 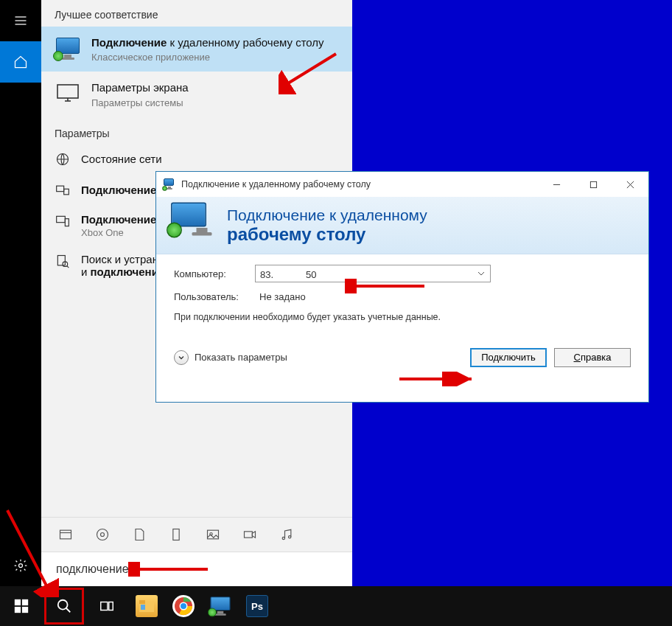 I want to click on redacted-segment, so click(x=290, y=273).